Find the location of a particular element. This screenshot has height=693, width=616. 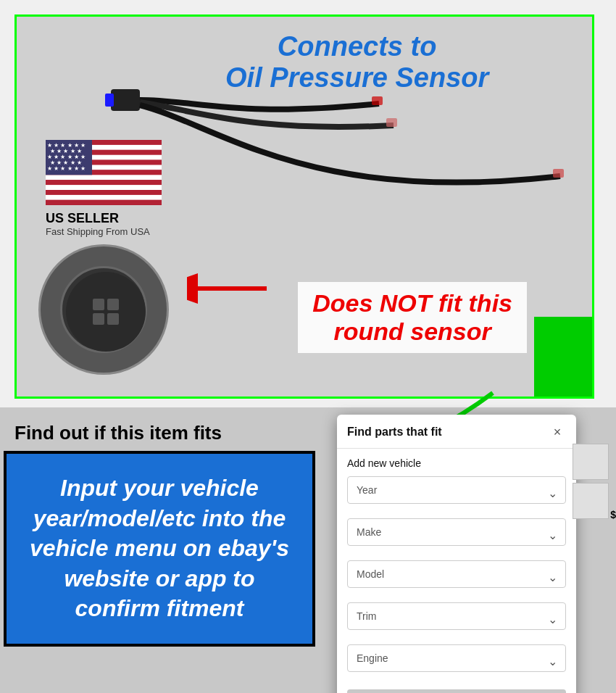

year-select: Year is located at coordinates (457, 490).